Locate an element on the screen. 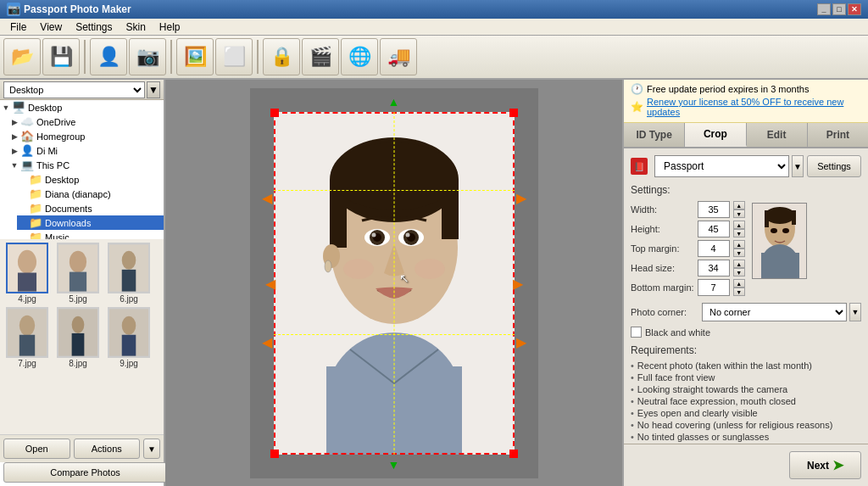  crop-handle-mid-right-top: ▶ is located at coordinates (521, 198).